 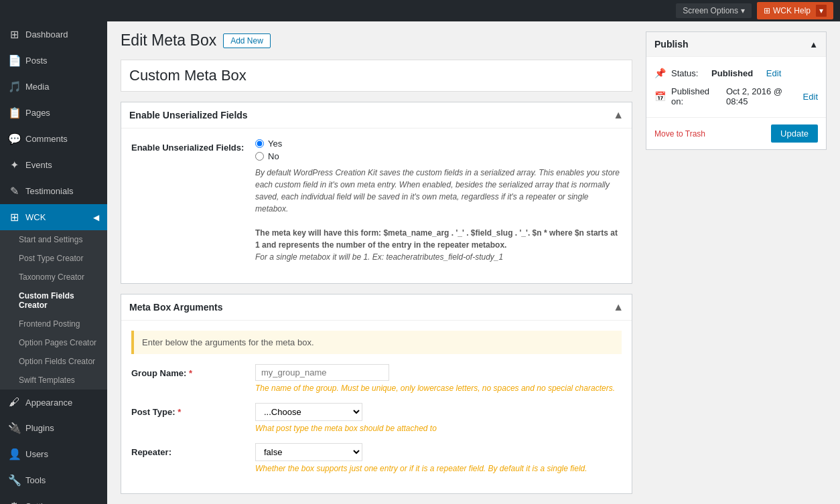 What do you see at coordinates (38, 87) in the screenshot?
I see `sidebar-label-media: Media` at bounding box center [38, 87].